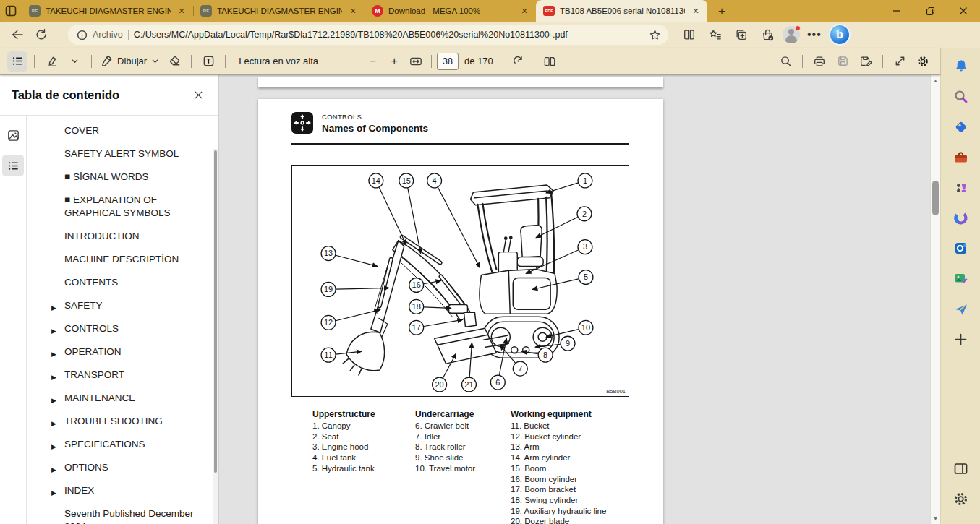  What do you see at coordinates (94, 374) in the screenshot?
I see `toc-item-label: TRANSPORT` at bounding box center [94, 374].